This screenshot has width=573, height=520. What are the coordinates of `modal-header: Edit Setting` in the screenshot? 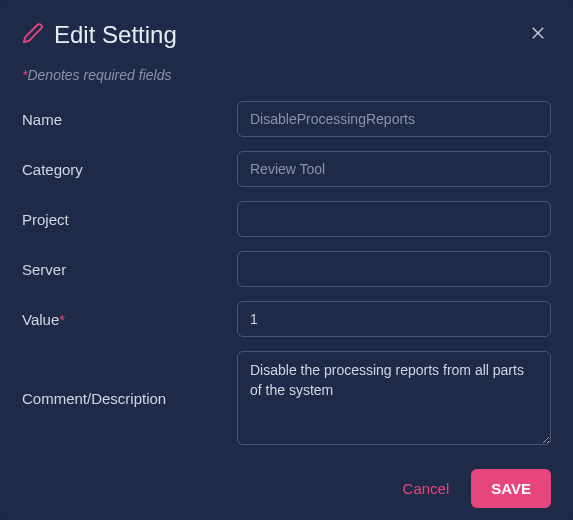 It's located at (286, 34).